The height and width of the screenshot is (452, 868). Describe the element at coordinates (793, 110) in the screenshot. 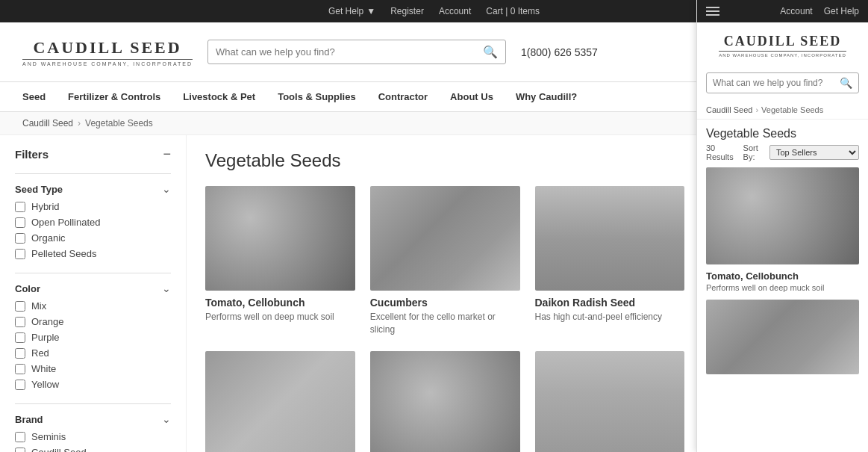

I see `right-panel-breadcrumb-current: Vegetable Seeds` at that location.